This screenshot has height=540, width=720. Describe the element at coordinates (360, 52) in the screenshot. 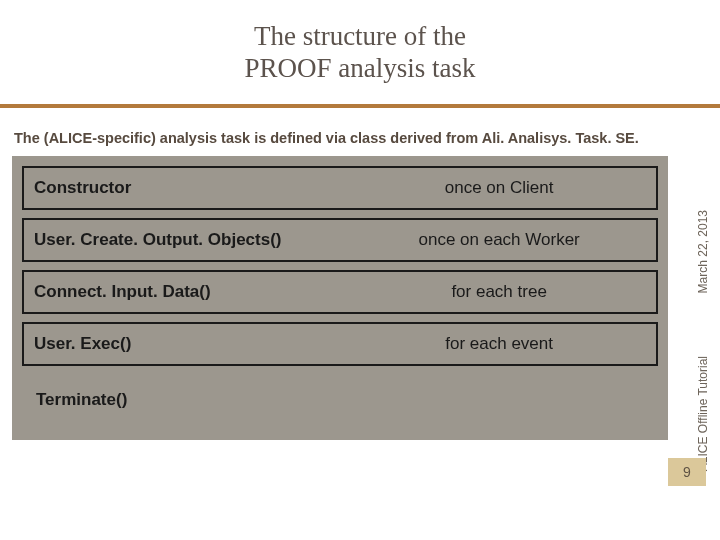

I see `slide-title: The structure of the PROOF analysis task` at that location.